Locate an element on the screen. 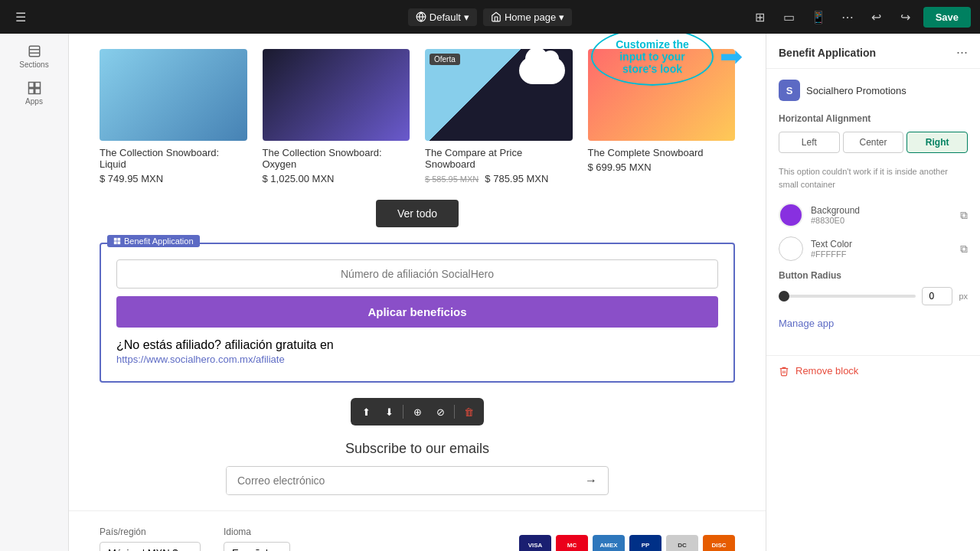  sidebar-item-apps: Apps is located at coordinates (34, 93).